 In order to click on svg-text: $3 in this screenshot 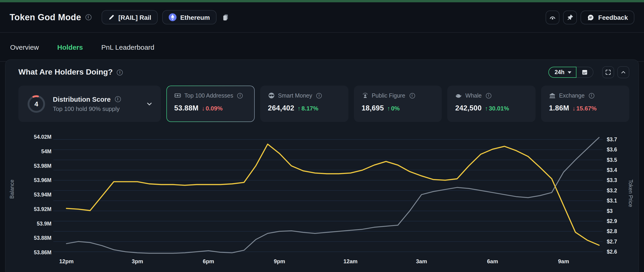, I will do `click(610, 211)`.